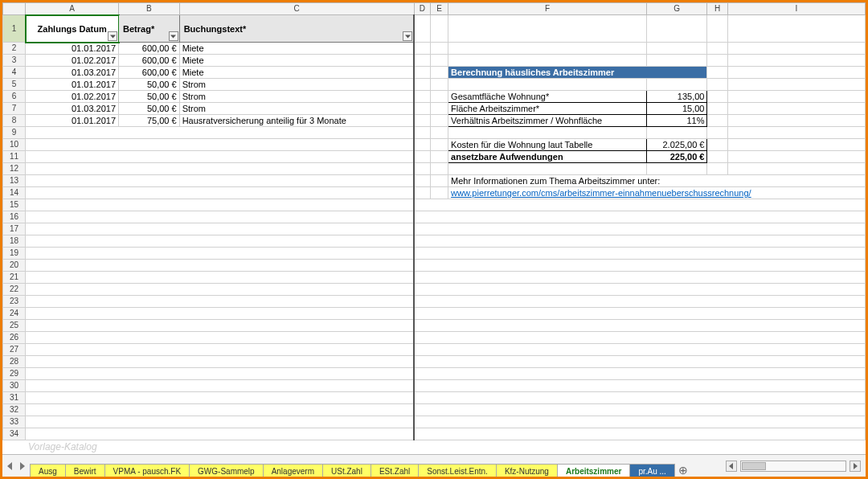 The width and height of the screenshot is (868, 479). What do you see at coordinates (434, 193) in the screenshot?
I see `table-row: 14www.pierretunger.com/cms/arbeitszimmer…` at bounding box center [434, 193].